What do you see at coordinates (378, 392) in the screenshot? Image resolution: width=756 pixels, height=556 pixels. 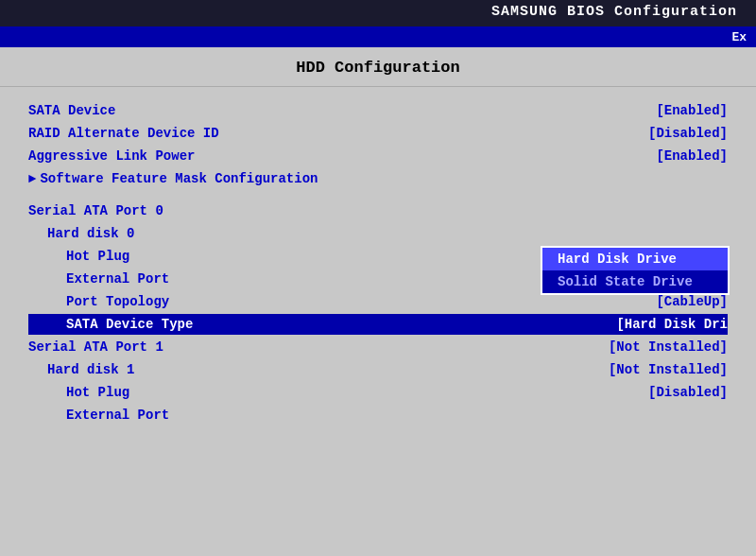 I see `table-row: Hot Plug [Disabled]` at bounding box center [378, 392].